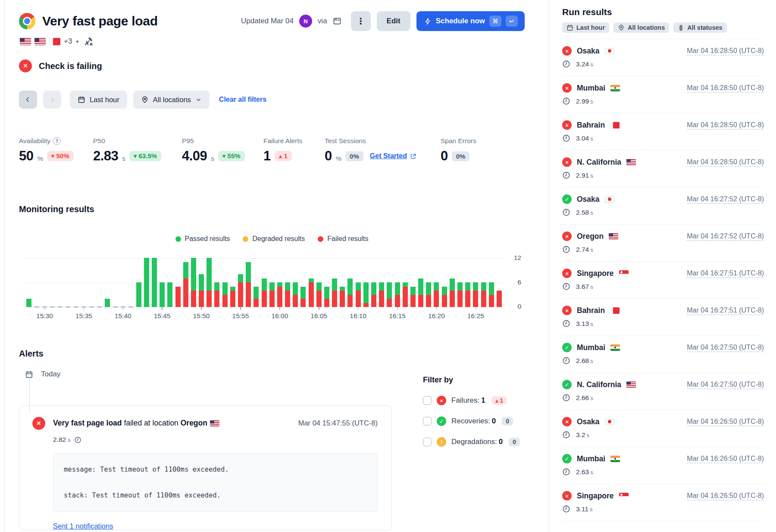 This screenshot has width=776, height=532. What do you see at coordinates (178, 297) in the screenshot?
I see `chart-bar-15:47` at bounding box center [178, 297].